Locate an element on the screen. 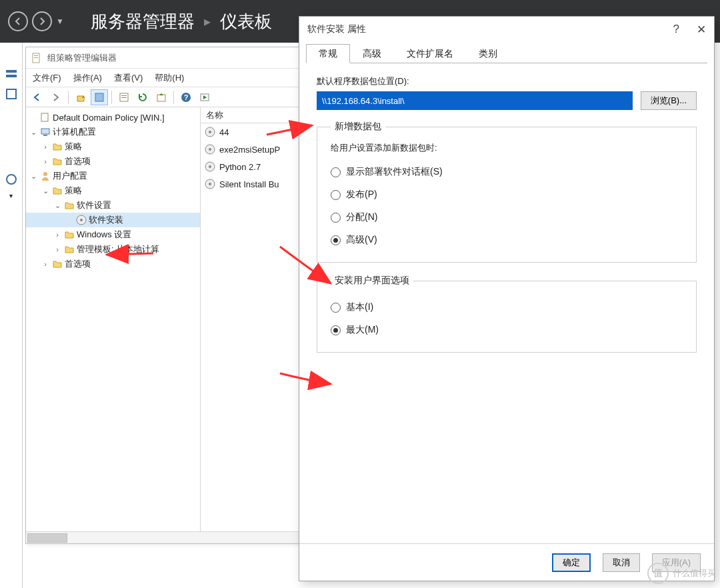 This screenshot has height=588, width=720. toolbar-forward-button is located at coordinates (56, 97).